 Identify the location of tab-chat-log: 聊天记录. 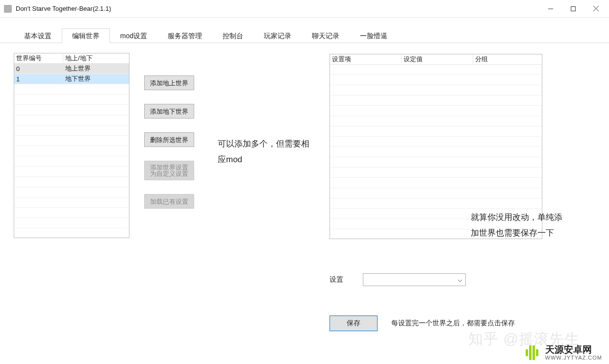
(326, 36).